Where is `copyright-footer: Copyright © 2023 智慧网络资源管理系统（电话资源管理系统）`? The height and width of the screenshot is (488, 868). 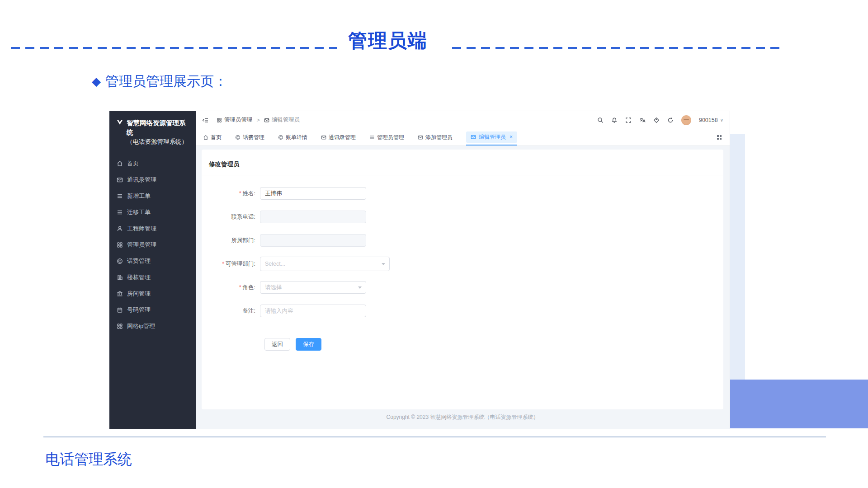
copyright-footer: Copyright © 2023 智慧网络资源管理系统（电话资源管理系统） is located at coordinates (462, 418).